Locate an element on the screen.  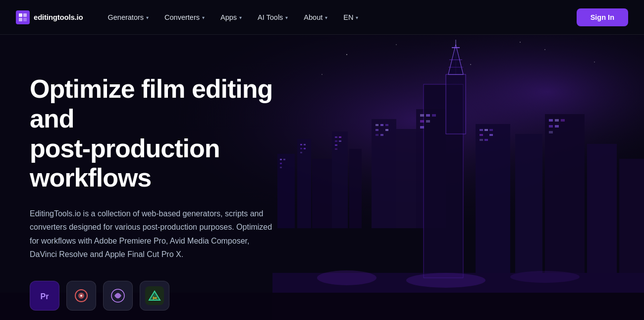
nav-item-converters: Converters ▾ is located at coordinates (184, 17).